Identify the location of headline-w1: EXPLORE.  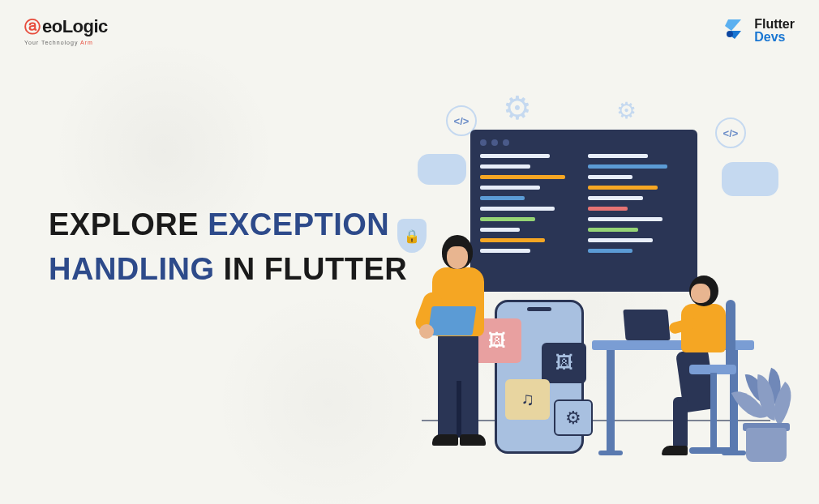
(128, 224).